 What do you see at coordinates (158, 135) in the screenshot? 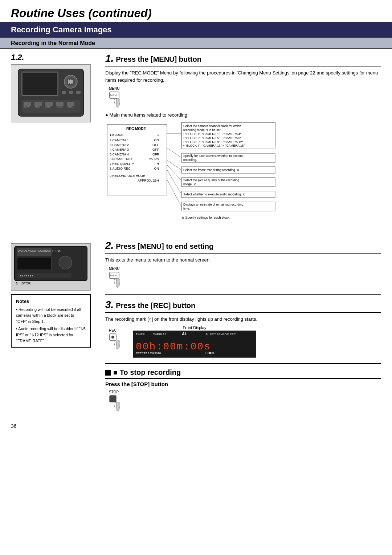
I see `svg-text: 1` at bounding box center [158, 135].